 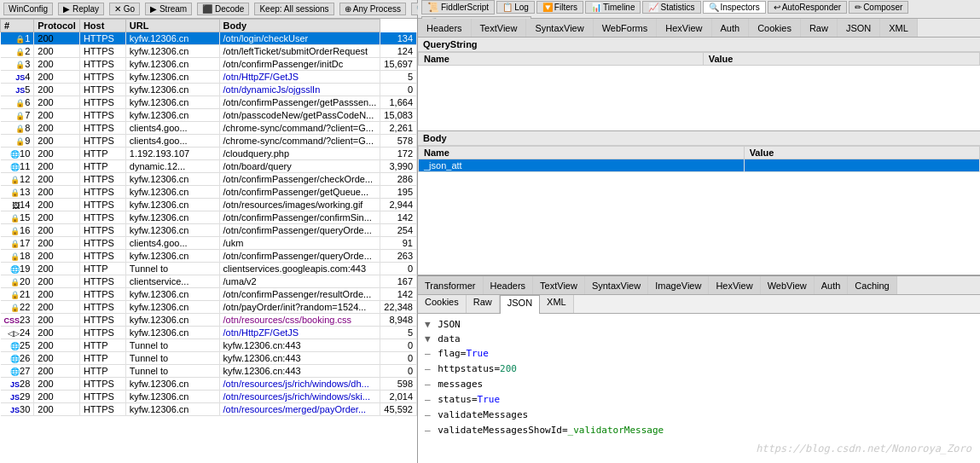 I want to click on tab-textview: TextView, so click(x=500, y=27).